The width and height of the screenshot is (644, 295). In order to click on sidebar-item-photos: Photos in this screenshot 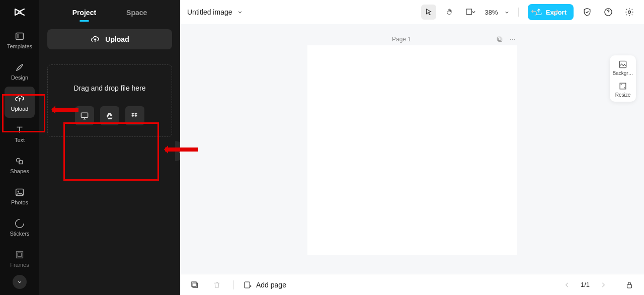, I will do `click(20, 196)`.